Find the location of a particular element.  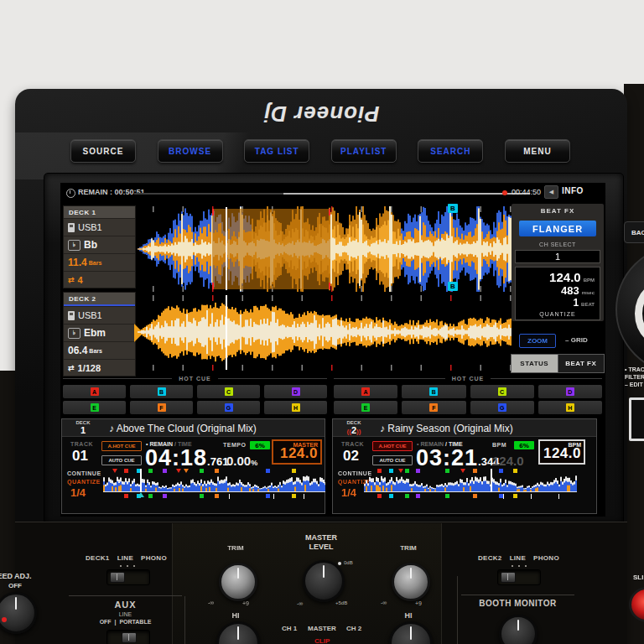

ch1-meter-label: CH 1 is located at coordinates (289, 629).